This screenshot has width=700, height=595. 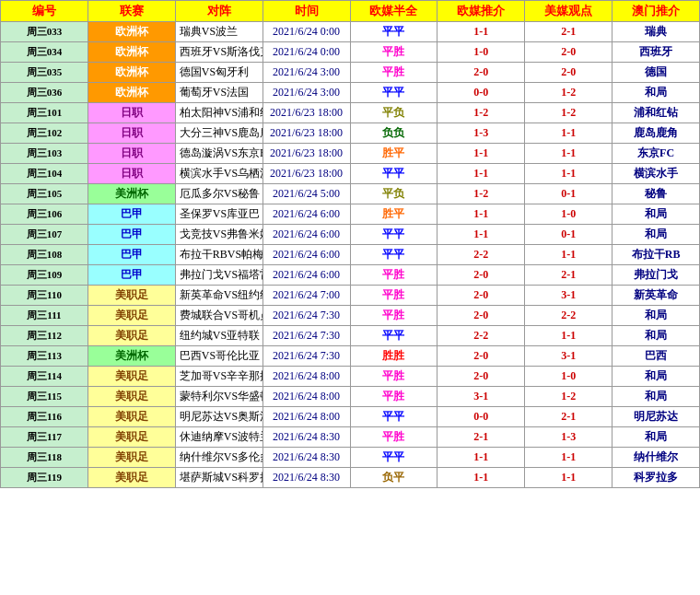 What do you see at coordinates (350, 215) in the screenshot?
I see `table-row: 周三106巴甲圣保罗VS库亚巴2021/6/24 6:00胜平1-11-0和局` at bounding box center [350, 215].